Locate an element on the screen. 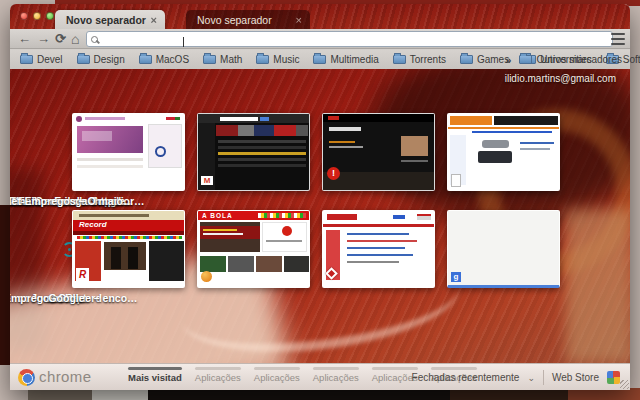 This screenshot has width=640, height=400. thumbnail-abola: A BOLA is located at coordinates (254, 249).